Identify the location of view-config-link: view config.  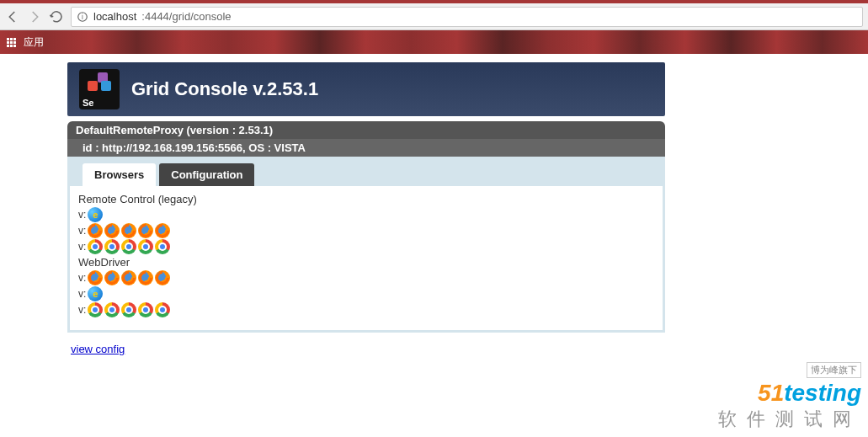
(98, 349).